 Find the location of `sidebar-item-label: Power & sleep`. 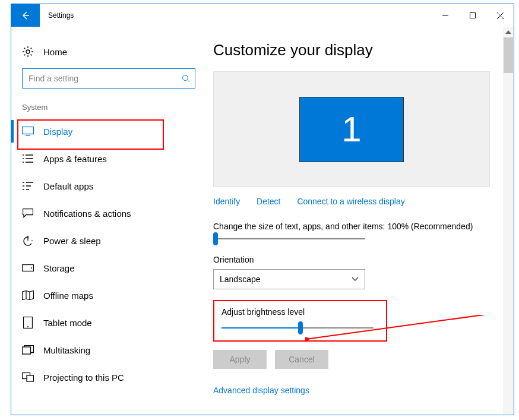

sidebar-item-label: Power & sleep is located at coordinates (72, 241).